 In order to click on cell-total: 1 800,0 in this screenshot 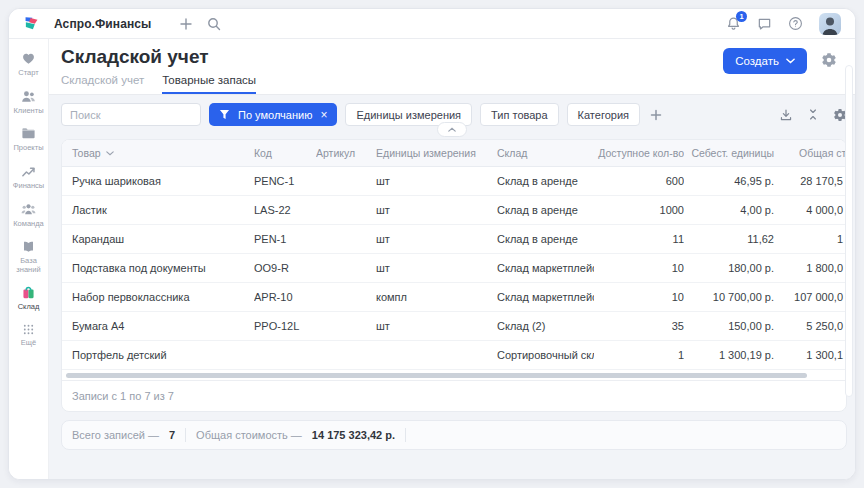, I will do `click(810, 268)`.